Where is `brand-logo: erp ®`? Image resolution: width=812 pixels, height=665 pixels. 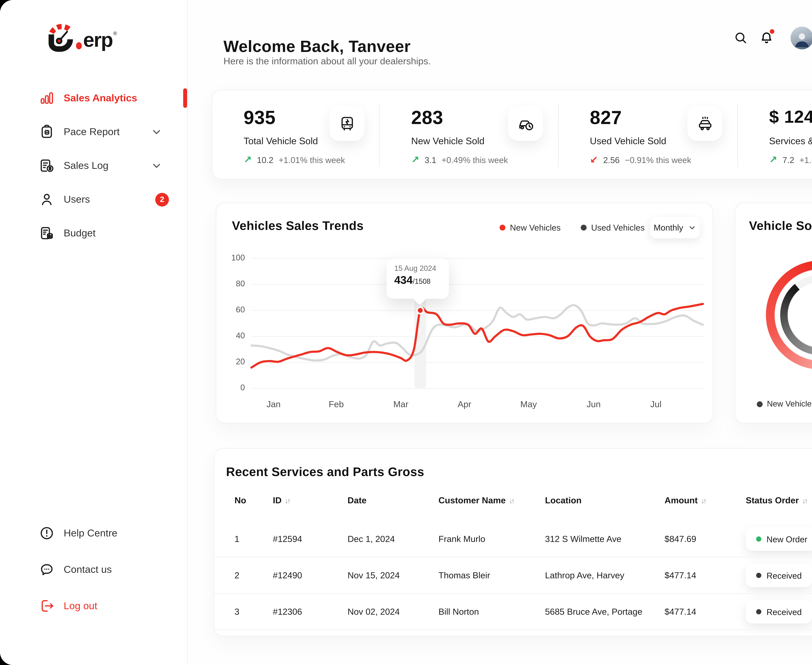 brand-logo: erp ® is located at coordinates (81, 36).